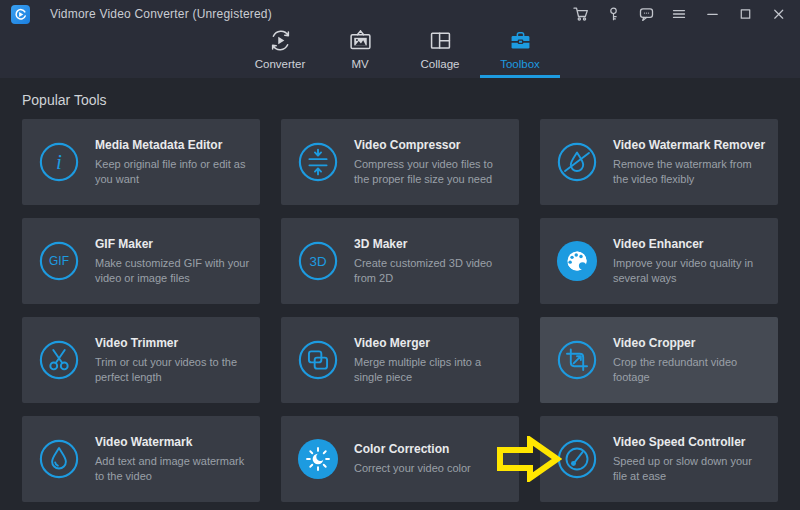 The width and height of the screenshot is (800, 510). What do you see at coordinates (20, 14) in the screenshot?
I see `app-logo-icon` at bounding box center [20, 14].